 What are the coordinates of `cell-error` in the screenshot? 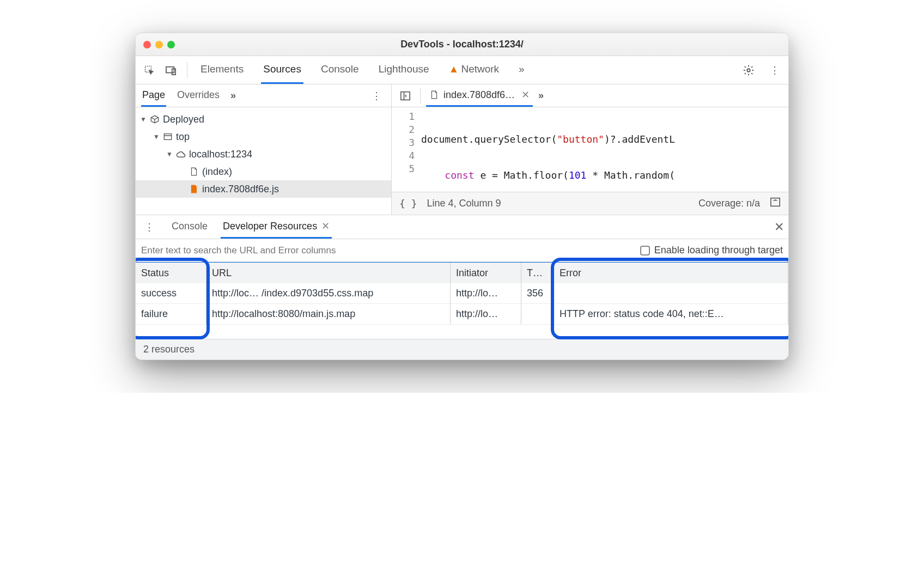 It's located at (671, 293).